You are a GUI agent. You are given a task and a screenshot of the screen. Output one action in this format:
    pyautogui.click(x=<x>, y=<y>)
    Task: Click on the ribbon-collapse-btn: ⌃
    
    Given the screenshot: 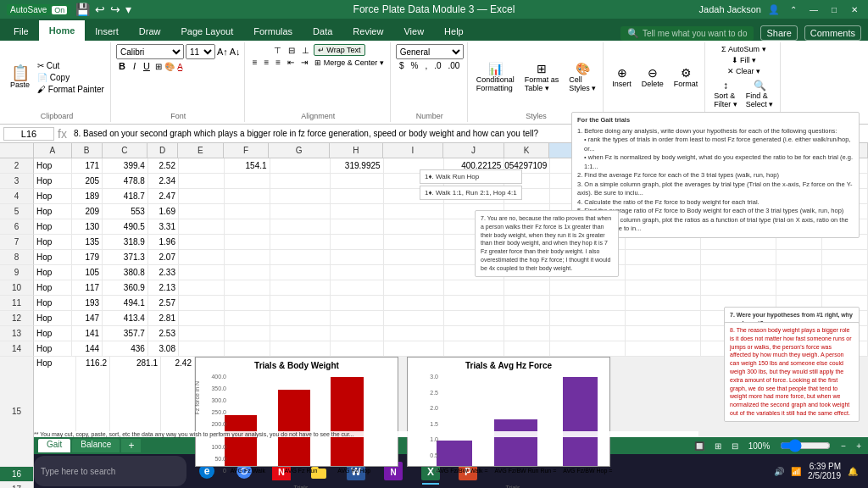 What is the action you would take?
    pyautogui.click(x=793, y=9)
    